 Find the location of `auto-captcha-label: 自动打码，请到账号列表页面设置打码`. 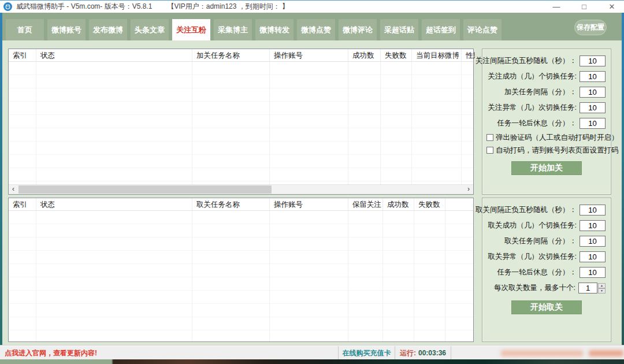

auto-captcha-label: 自动打码，请到账号列表页面设置打码 is located at coordinates (557, 150).